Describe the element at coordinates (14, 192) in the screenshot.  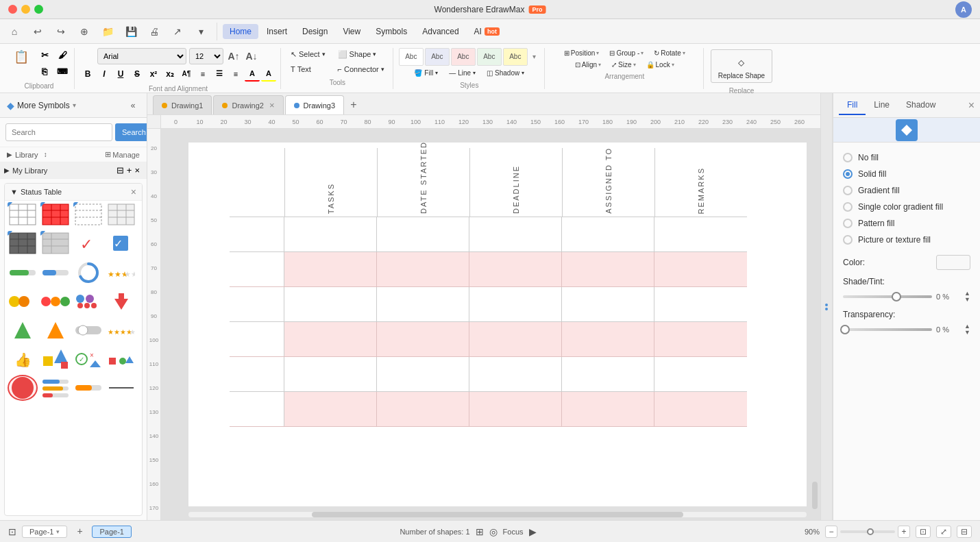
I see `collapse-icon: ▼` at that location.